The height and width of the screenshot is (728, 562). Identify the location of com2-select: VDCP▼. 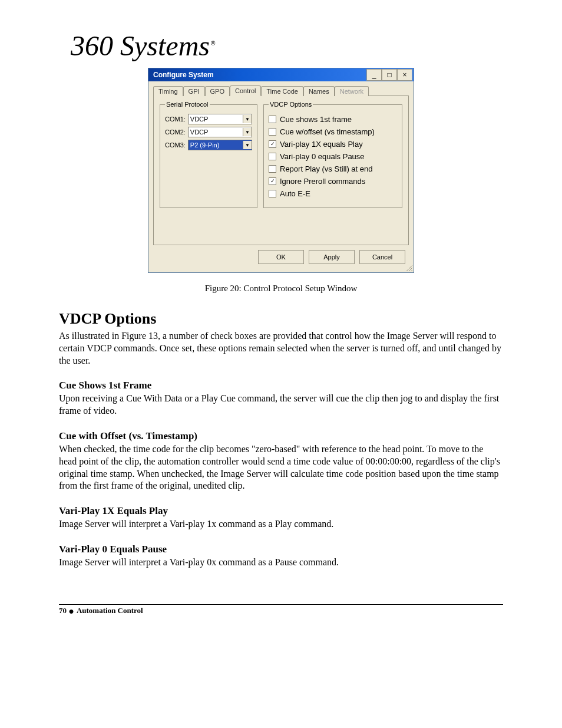
(220, 132).